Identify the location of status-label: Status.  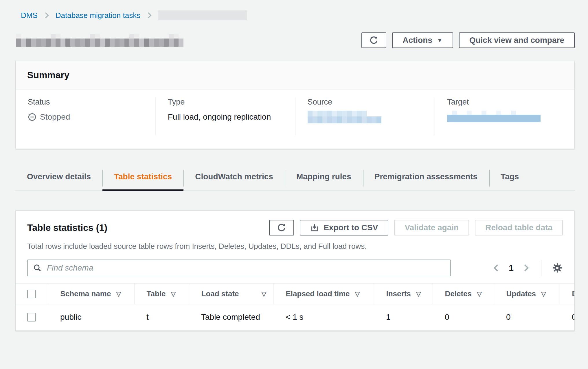
(86, 102).